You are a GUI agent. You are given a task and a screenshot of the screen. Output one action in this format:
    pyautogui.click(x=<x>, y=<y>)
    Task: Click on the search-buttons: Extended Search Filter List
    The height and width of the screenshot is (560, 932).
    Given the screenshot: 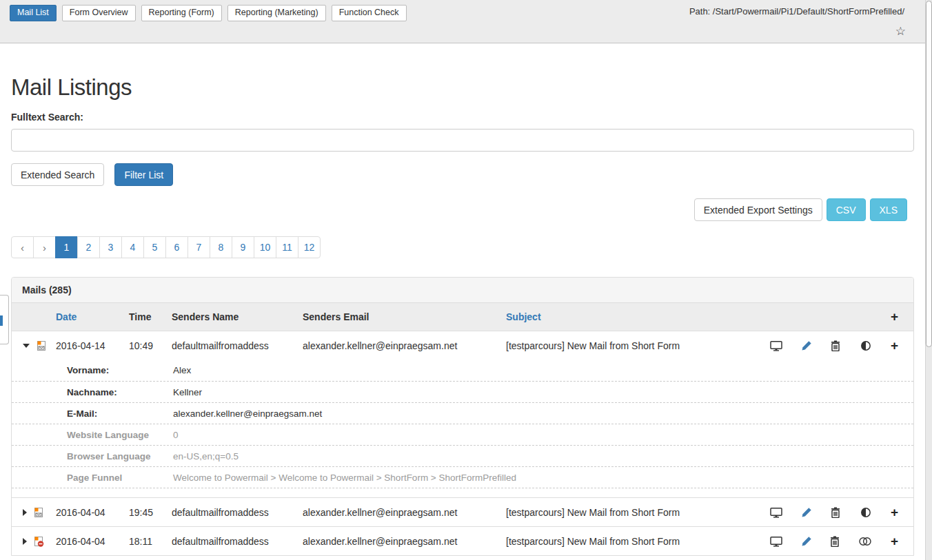 What is the action you would take?
    pyautogui.click(x=463, y=175)
    